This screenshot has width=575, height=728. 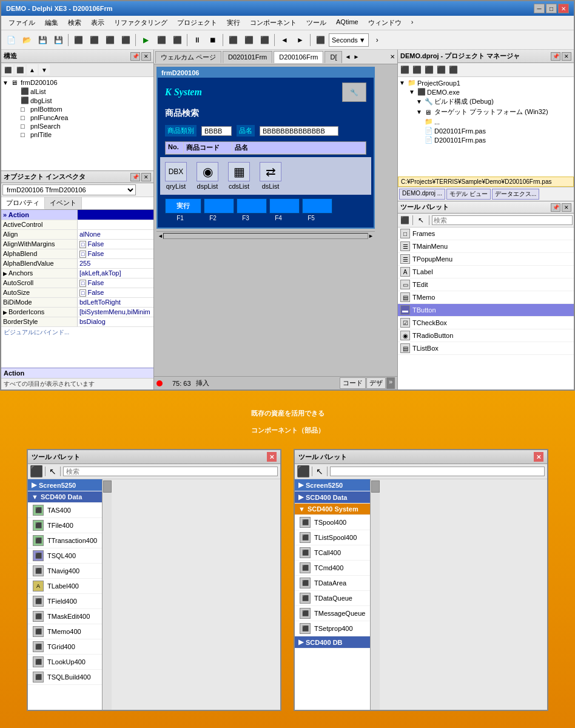 I want to click on open-button: 📂, so click(x=27, y=40).